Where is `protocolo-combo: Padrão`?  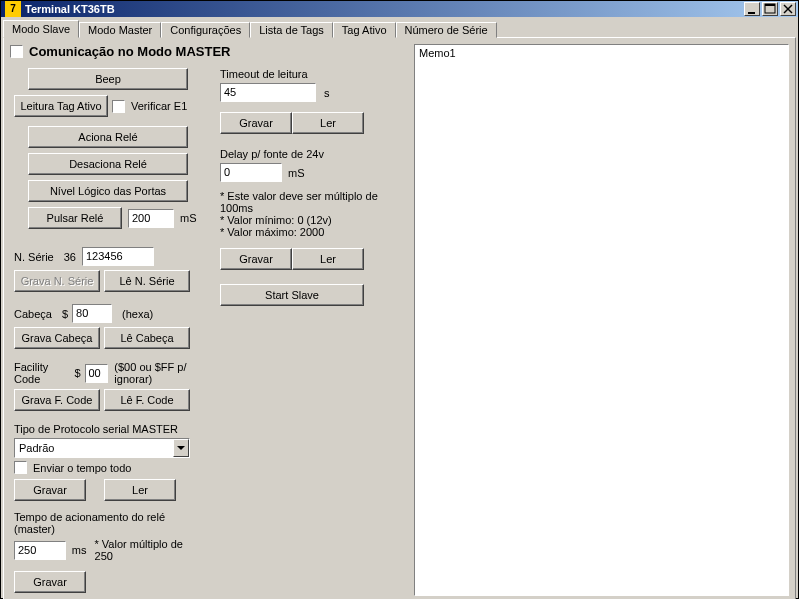
protocolo-combo: Padrão is located at coordinates (102, 448).